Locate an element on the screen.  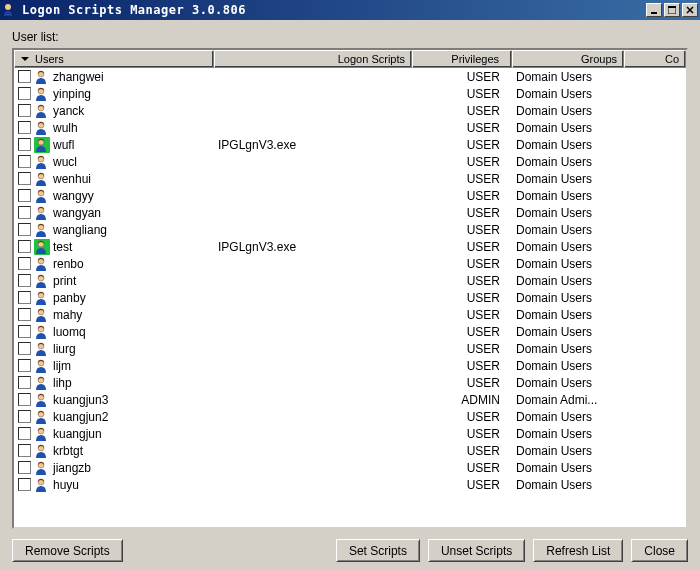
minimize-button is located at coordinates (654, 10).